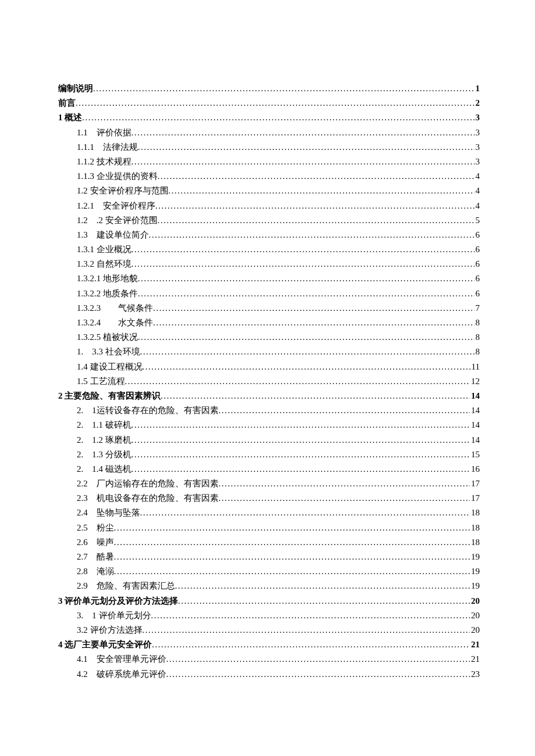  What do you see at coordinates (101, 381) in the screenshot?
I see `toc-entry-label: 1.5 工艺流程` at bounding box center [101, 381].